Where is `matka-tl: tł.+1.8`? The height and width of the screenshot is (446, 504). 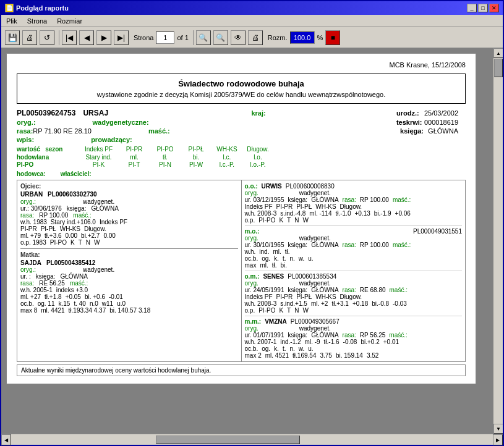
matka-tl: tł.+1.8 is located at coordinates (53, 297).